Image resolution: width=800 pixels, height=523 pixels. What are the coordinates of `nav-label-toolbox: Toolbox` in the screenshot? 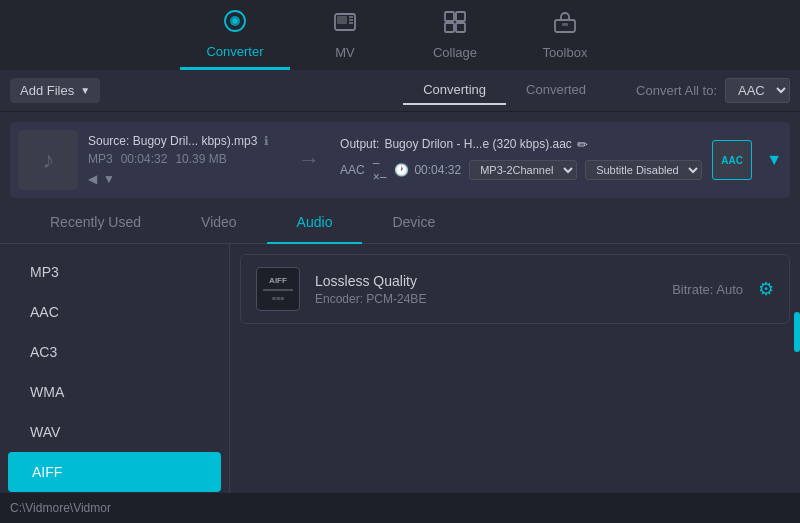 It's located at (566, 52).